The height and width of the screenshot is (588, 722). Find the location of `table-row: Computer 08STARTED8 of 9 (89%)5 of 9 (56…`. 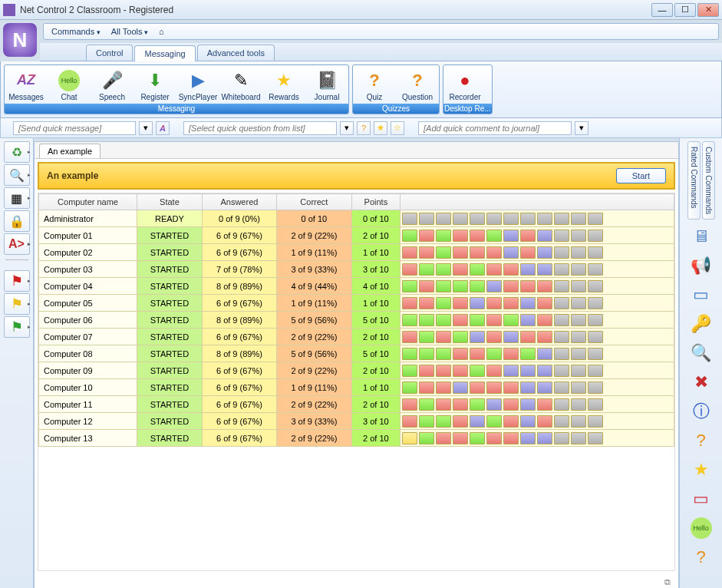

table-row: Computer 08STARTED8 of 9 (89%)5 of 9 (56… is located at coordinates (357, 354).